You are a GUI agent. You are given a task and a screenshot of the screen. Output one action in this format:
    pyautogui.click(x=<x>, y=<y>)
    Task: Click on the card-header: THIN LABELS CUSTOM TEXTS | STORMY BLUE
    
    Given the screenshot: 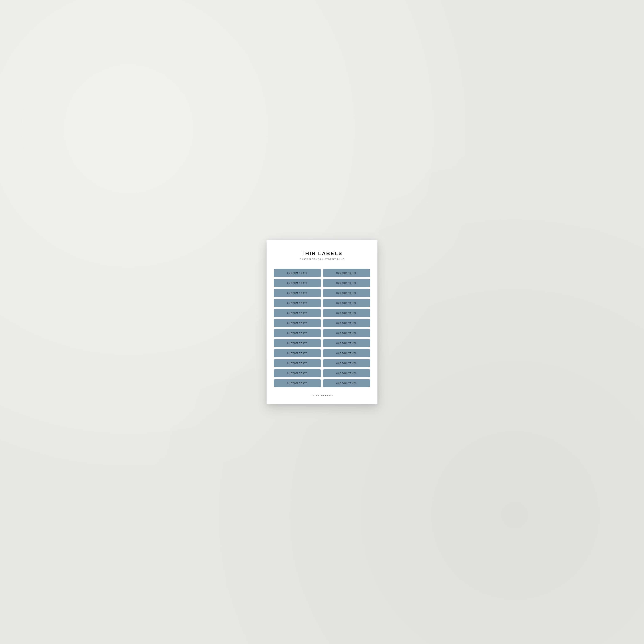 What is the action you would take?
    pyautogui.click(x=322, y=255)
    